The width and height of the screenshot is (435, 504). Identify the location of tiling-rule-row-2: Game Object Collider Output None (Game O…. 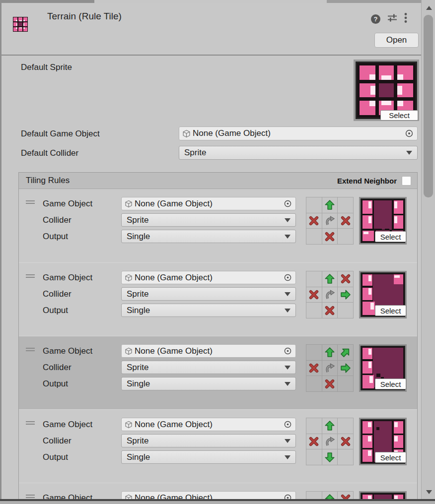
(218, 299).